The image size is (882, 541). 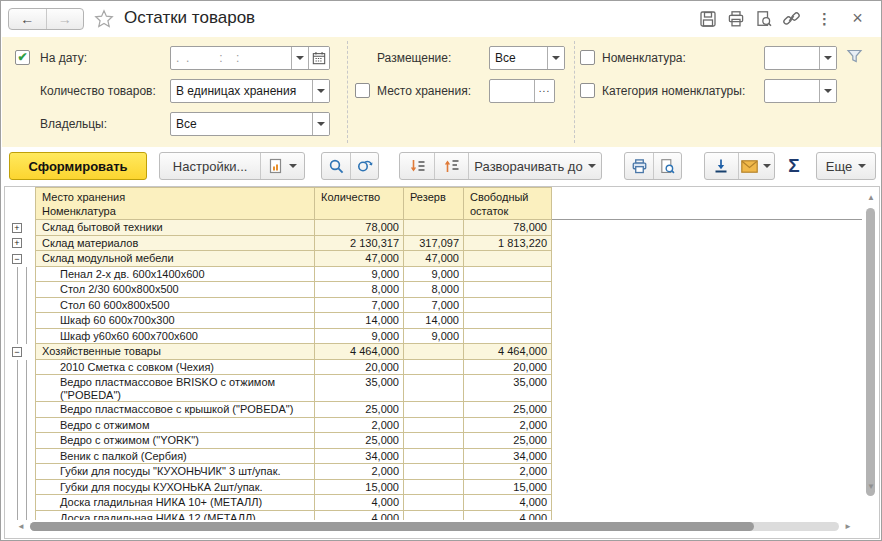 What do you see at coordinates (336, 166) in the screenshot?
I see `search-icon` at bounding box center [336, 166].